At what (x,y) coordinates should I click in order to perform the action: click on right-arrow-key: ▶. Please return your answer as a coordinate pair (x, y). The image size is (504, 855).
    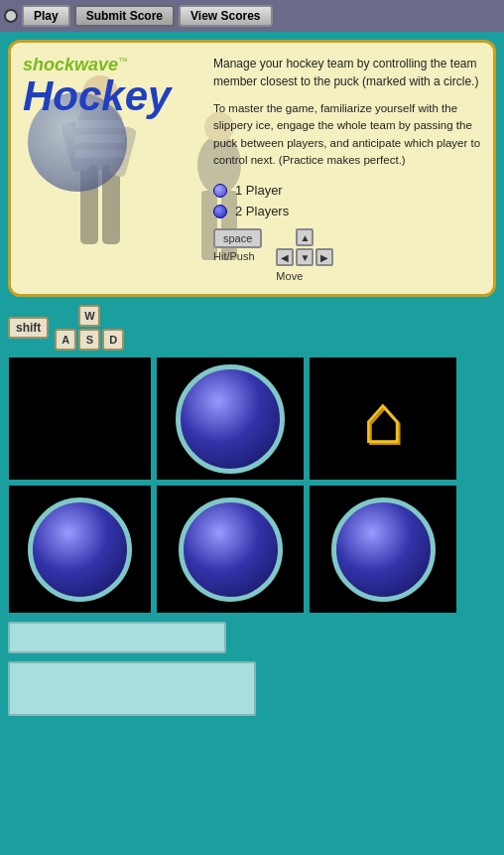
    Looking at the image, I should click on (324, 257).